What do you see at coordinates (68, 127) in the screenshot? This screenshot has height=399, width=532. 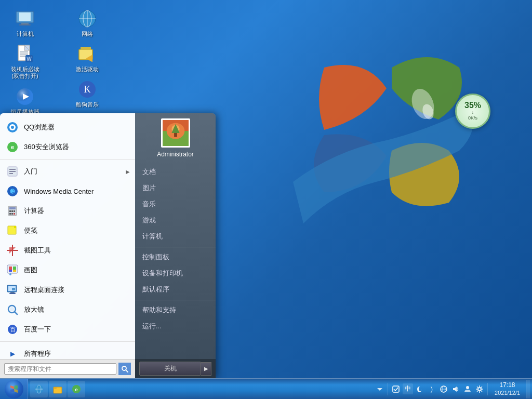 I see `start-item-qq-browser: QQ浏览器` at bounding box center [68, 127].